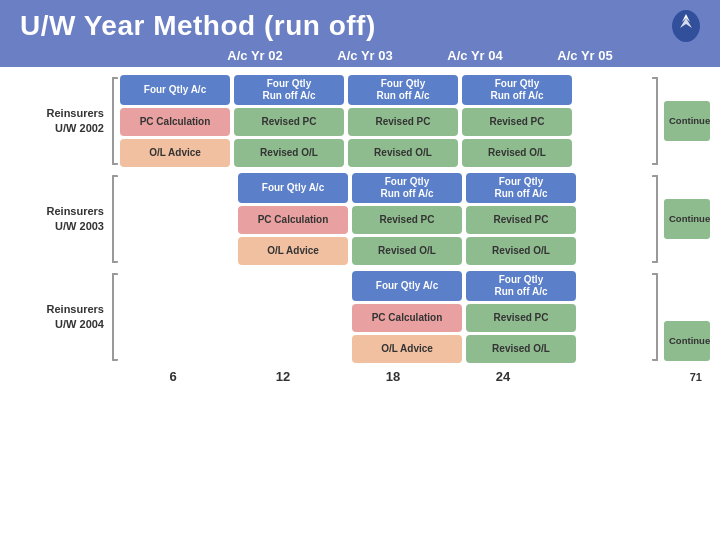 The image size is (720, 540). What do you see at coordinates (385, 349) in the screenshot?
I see `row-2004-3: O/L Advice Revised O/L` at bounding box center [385, 349].